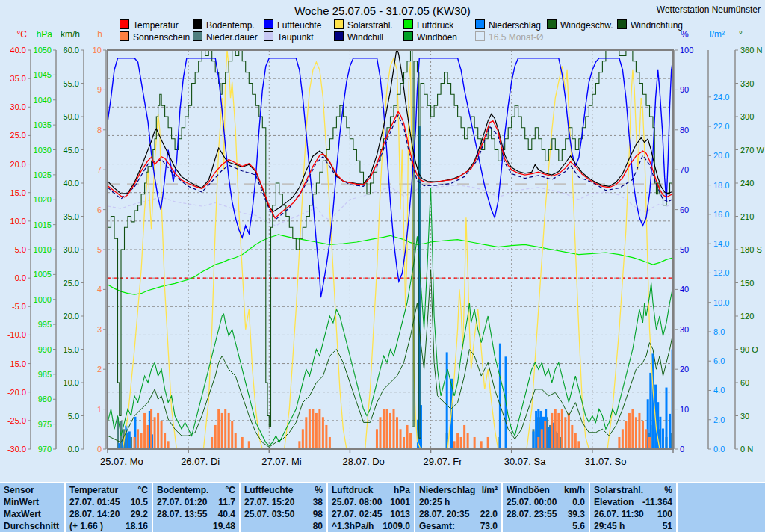 The height and width of the screenshot is (532, 765). Describe the element at coordinates (684, 409) in the screenshot. I see `svg-text: 10` at that location.